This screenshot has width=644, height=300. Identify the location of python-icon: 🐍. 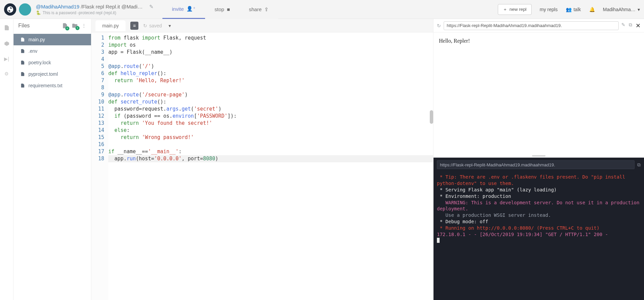
(38, 13).